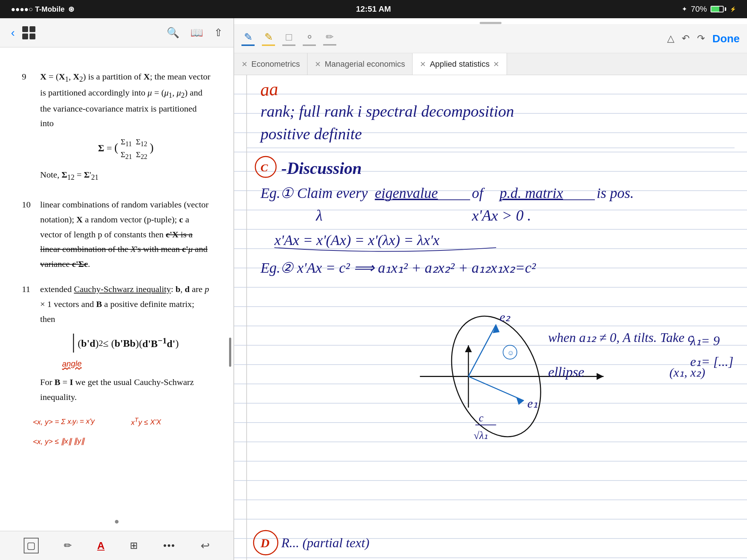 Image resolution: width=747 pixels, height=560 pixels. Describe the element at coordinates (126, 128) in the screenshot. I see `item-9-content: X = (X1, X2) is a partition of X; the me…` at that location.